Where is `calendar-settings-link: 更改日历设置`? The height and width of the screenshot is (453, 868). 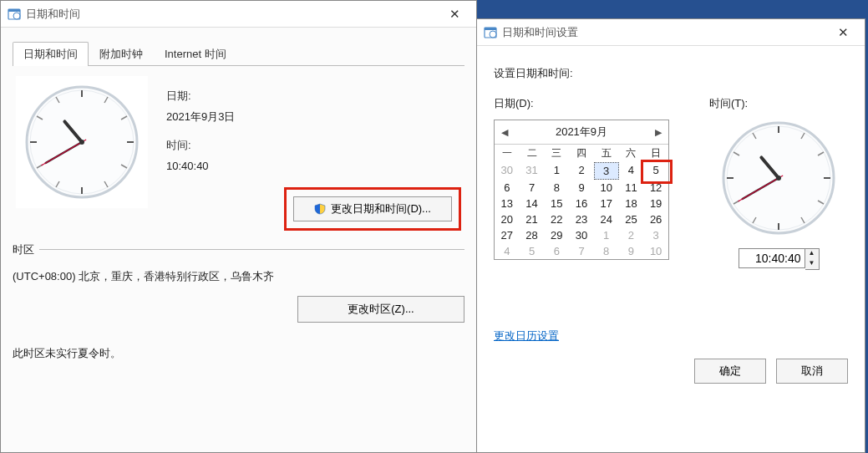
calendar-settings-link: 更改日历设置 is located at coordinates (526, 336).